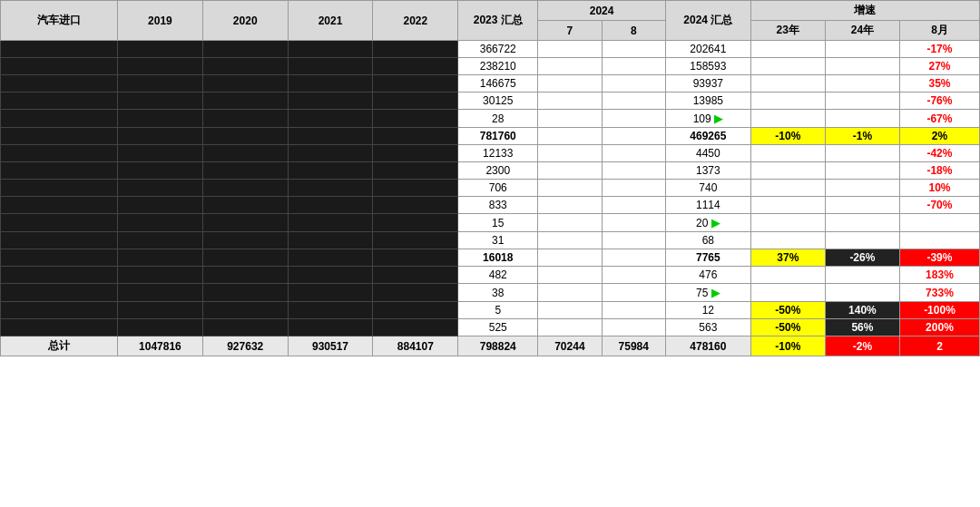 The image size is (980, 507). I want to click on cell: 740, so click(708, 189).